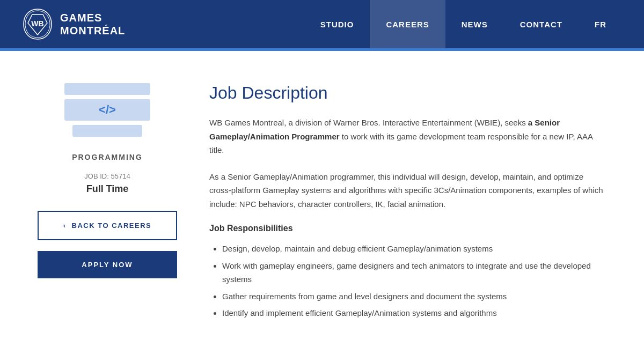 The width and height of the screenshot is (644, 340). I want to click on list-item: Work with gameplay engineers, game desig…, so click(414, 272).